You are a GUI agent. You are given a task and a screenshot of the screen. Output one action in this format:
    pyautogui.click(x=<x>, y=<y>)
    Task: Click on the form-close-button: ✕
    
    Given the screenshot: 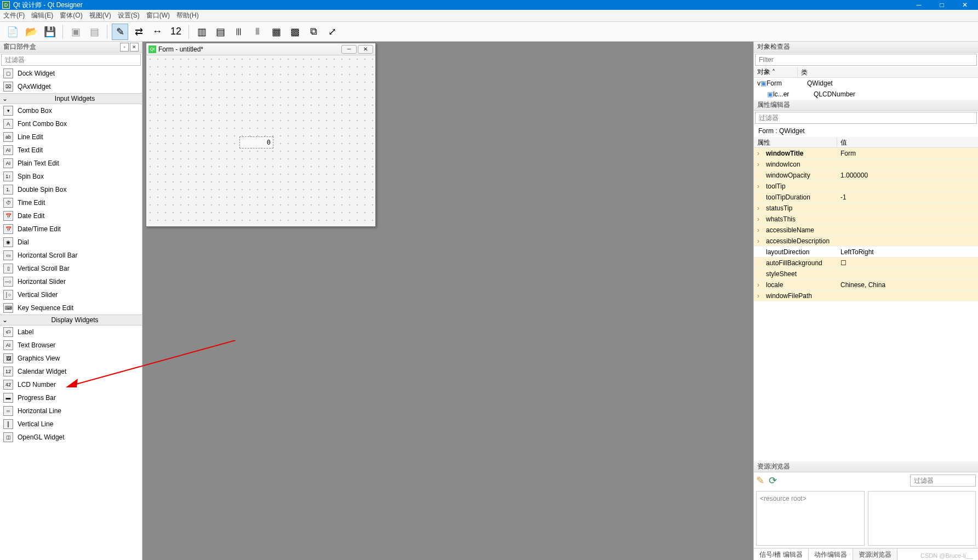 What is the action you would take?
    pyautogui.click(x=365, y=49)
    